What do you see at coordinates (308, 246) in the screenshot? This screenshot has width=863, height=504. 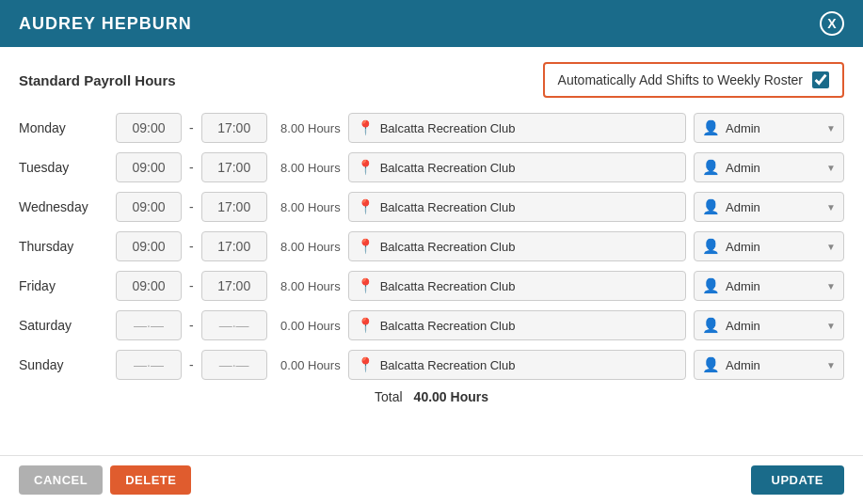 I see `hours-label-thursday: 8.00 Hours` at bounding box center [308, 246].